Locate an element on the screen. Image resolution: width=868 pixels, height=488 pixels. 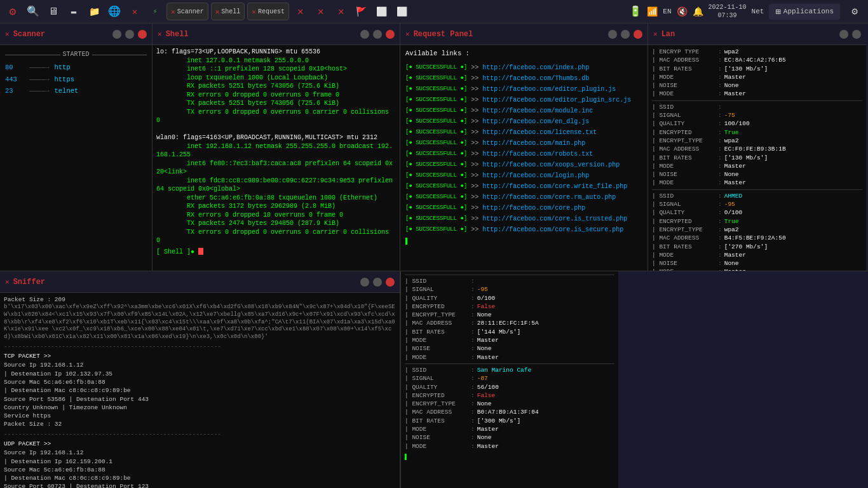
req-link-1: [● SUCSCESSFULL ●] >> http://faceboo.com… is located at coordinates (524, 68).